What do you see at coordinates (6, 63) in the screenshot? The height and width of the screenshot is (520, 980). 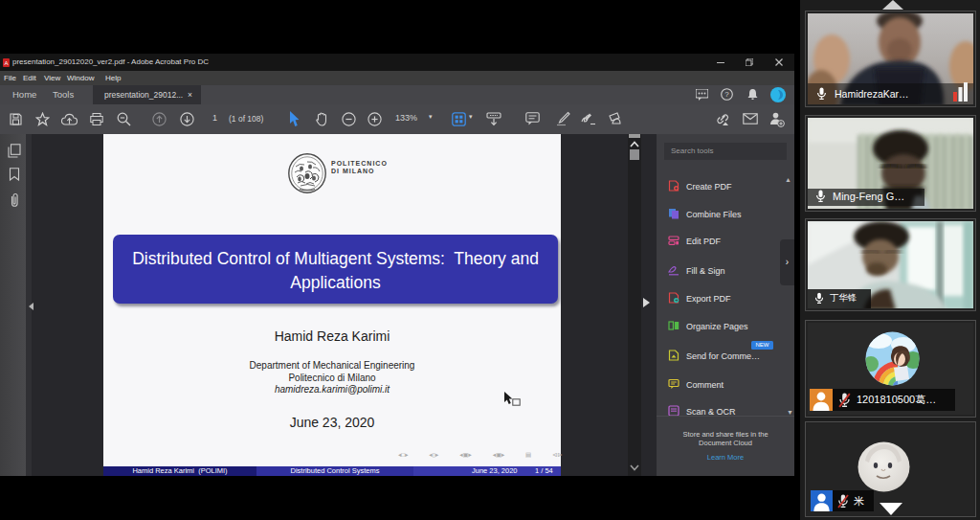 I see `svg-text: A` at bounding box center [6, 63].